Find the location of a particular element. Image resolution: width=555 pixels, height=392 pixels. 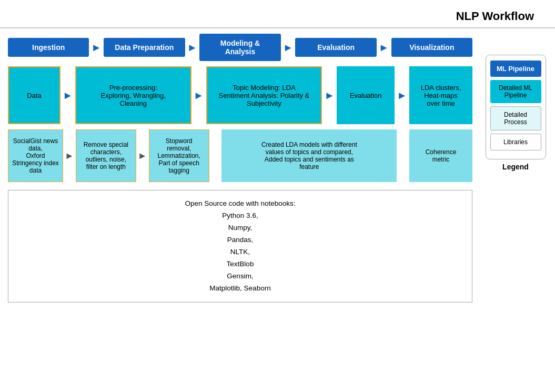

process-arrow-4: ► is located at coordinates (402, 96).